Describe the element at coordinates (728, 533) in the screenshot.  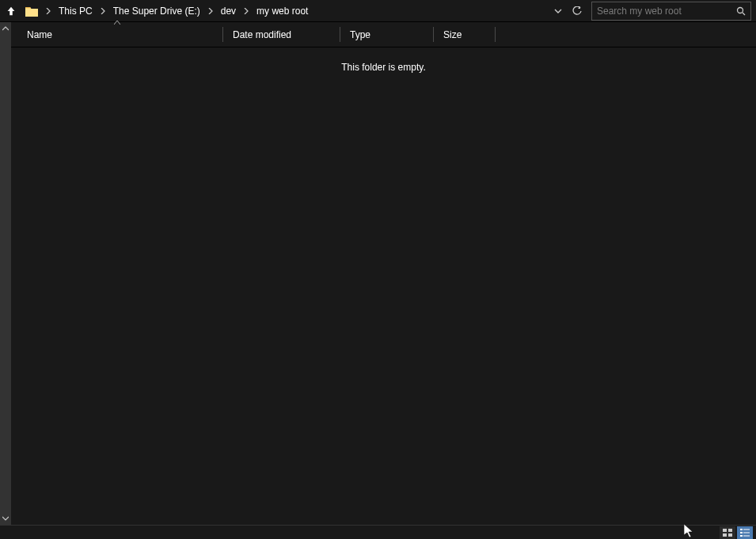
I see `thumbnails-view-icon` at that location.